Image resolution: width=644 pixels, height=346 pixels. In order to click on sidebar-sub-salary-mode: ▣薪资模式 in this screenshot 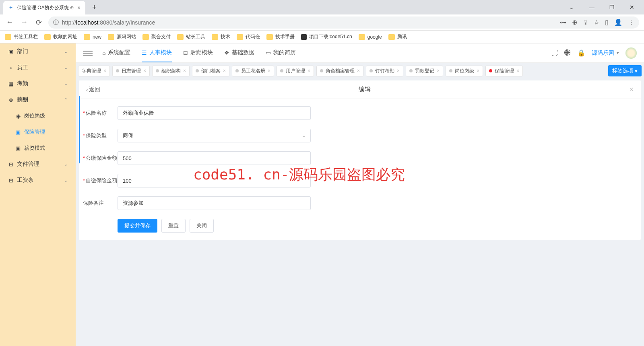, I will do `click(45, 148)`.